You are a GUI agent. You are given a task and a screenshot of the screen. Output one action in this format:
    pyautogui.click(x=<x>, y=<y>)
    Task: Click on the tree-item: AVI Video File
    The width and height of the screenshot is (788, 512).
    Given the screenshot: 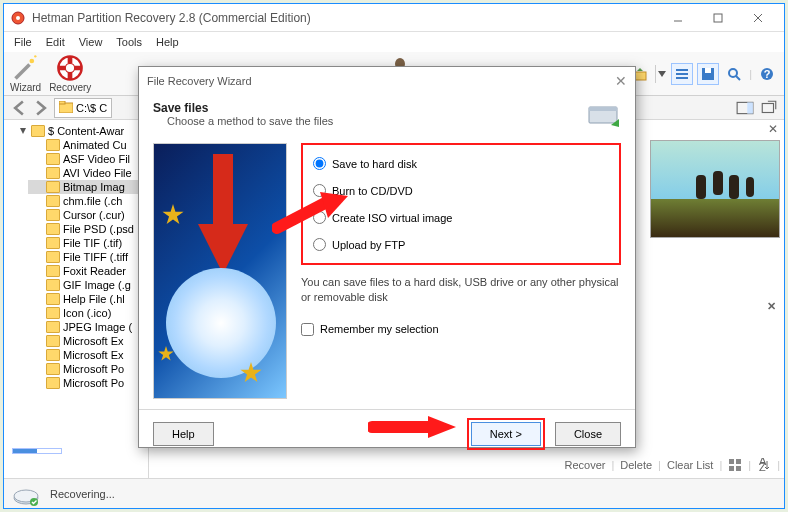 What is the action you would take?
    pyautogui.click(x=87, y=173)
    